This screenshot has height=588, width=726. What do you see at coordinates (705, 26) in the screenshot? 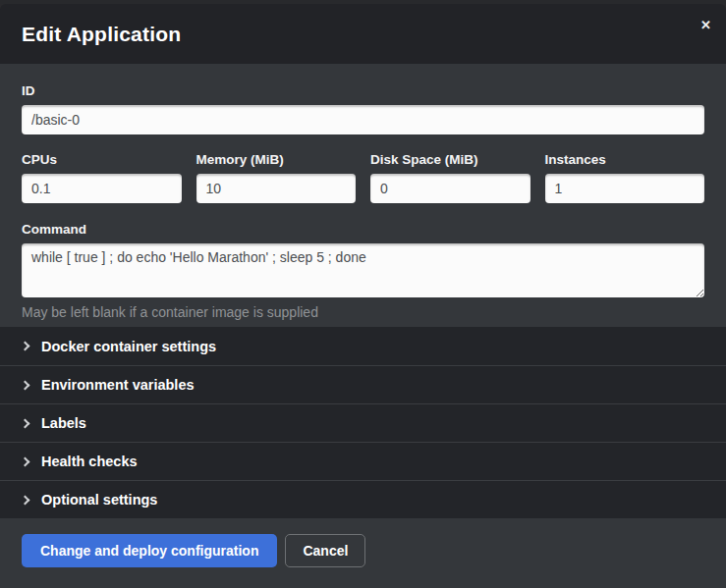
I see `close-icon: ✕` at bounding box center [705, 26].